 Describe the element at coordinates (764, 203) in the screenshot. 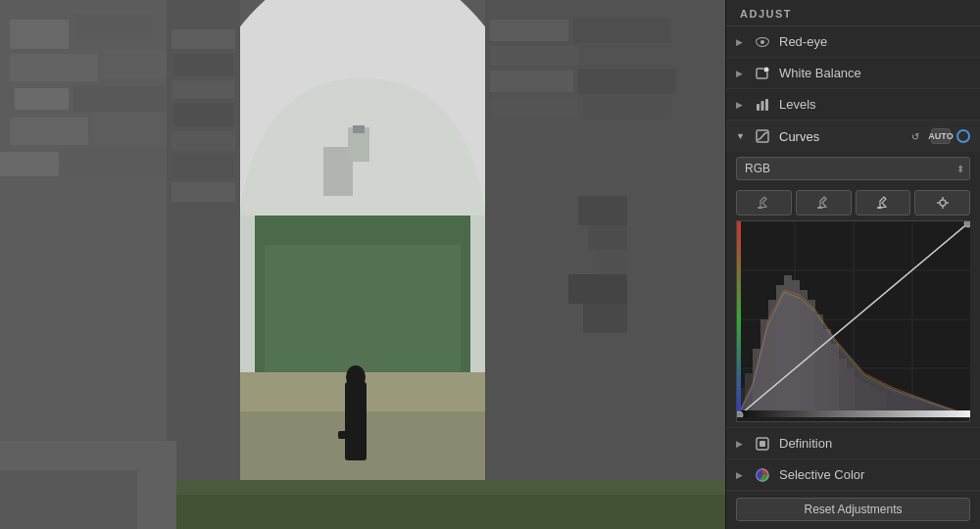

I see `curves-tool-dropper-shadow` at that location.